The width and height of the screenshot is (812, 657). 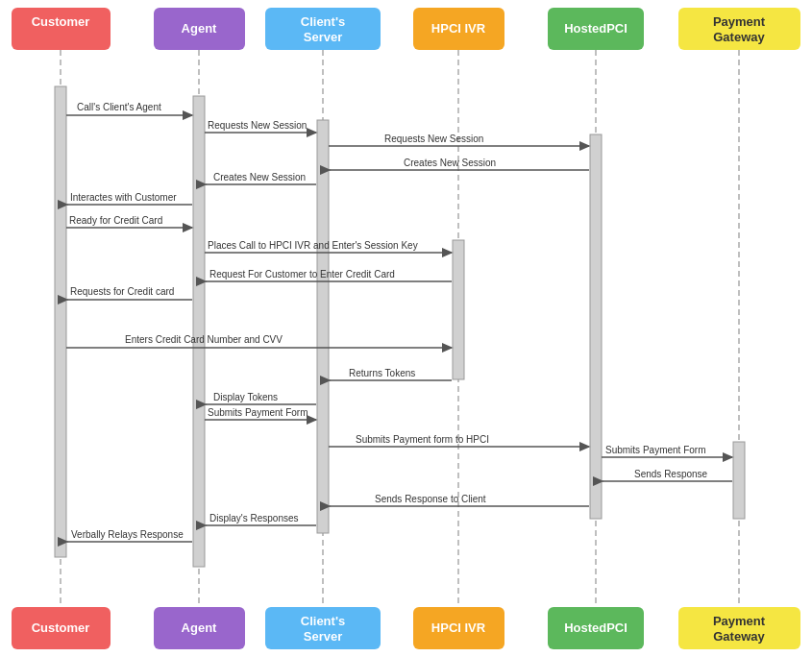 What do you see at coordinates (302, 275) in the screenshot?
I see `svg-text:Request For Customer to Enter : Request For Customer to Enter Credit Car…` at bounding box center [302, 275].